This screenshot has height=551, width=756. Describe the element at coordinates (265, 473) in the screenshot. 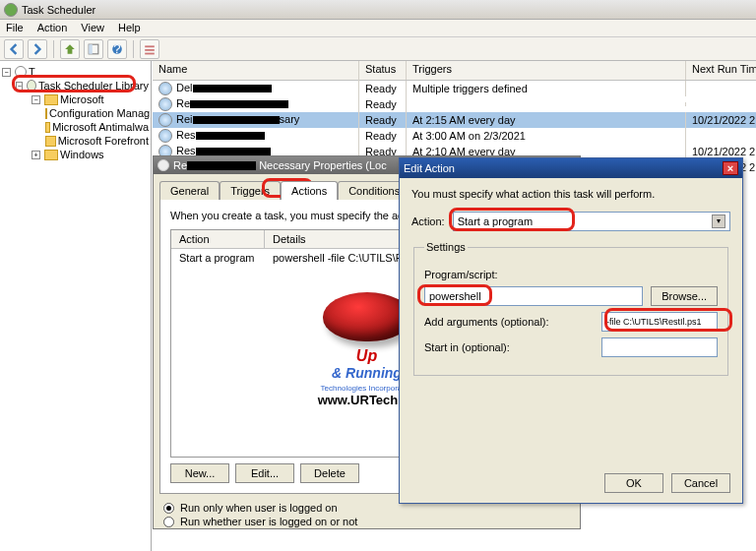

I see `edit-action-button: Edit...` at that location.